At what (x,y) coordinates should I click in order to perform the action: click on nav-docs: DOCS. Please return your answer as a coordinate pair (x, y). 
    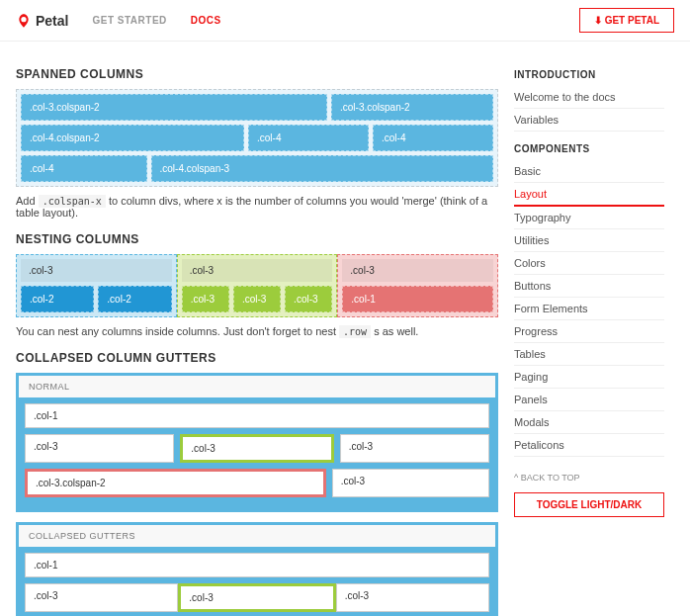
    Looking at the image, I should click on (206, 20).